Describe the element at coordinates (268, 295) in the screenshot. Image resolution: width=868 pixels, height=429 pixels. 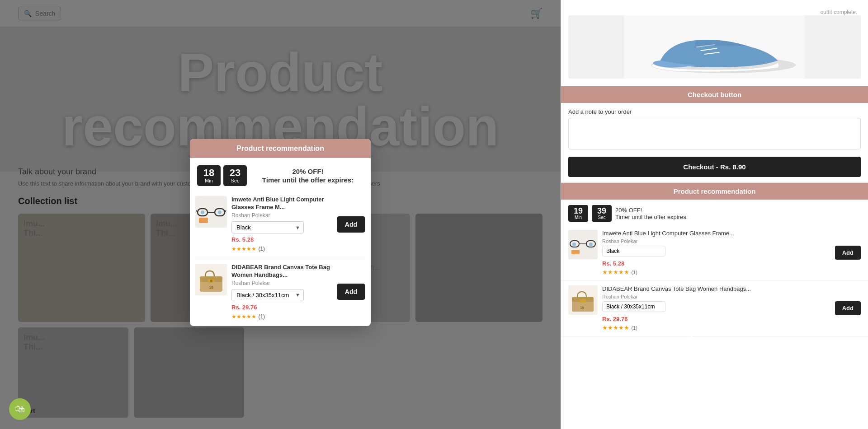
I see `product-2-variant-select: Black / 30x35x11cm` at that location.